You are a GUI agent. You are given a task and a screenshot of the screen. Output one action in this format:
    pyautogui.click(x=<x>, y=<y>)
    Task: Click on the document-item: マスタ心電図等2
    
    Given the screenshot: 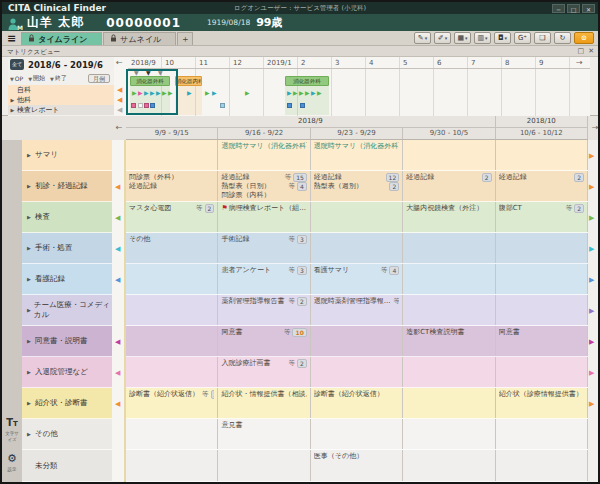 What is the action you would take?
    pyautogui.click(x=172, y=208)
    